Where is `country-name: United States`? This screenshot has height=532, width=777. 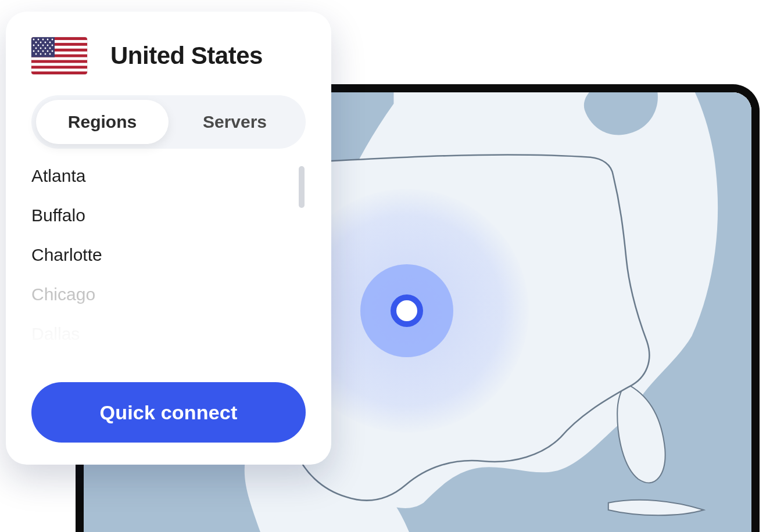
country-name: United States is located at coordinates (187, 56).